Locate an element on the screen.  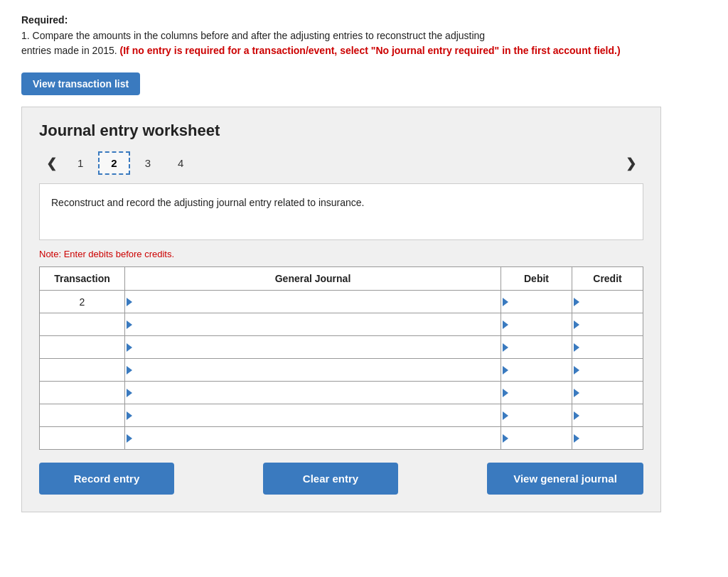
record-entry-button: Record entry is located at coordinates (107, 479).